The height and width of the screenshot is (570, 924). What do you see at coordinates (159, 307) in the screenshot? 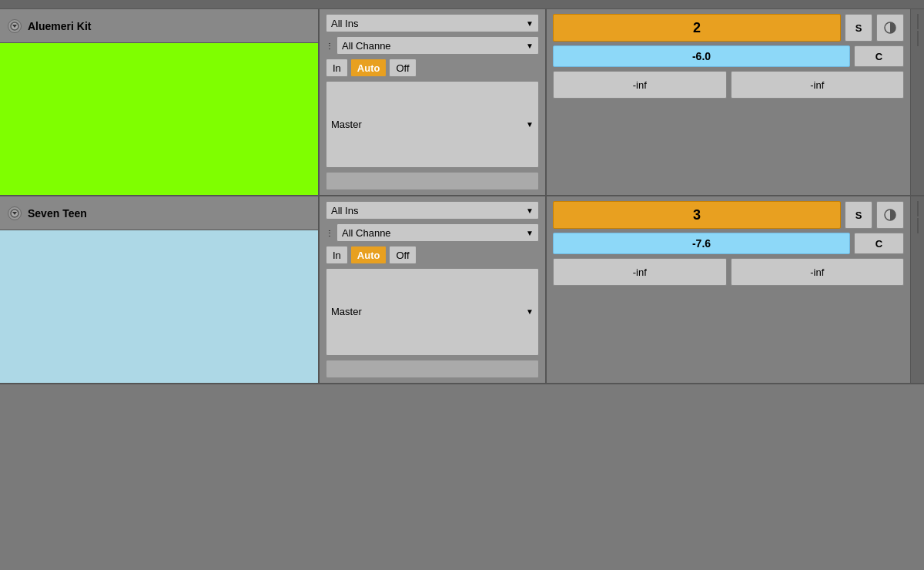
I see `track-color-block-seventeen` at bounding box center [159, 307].